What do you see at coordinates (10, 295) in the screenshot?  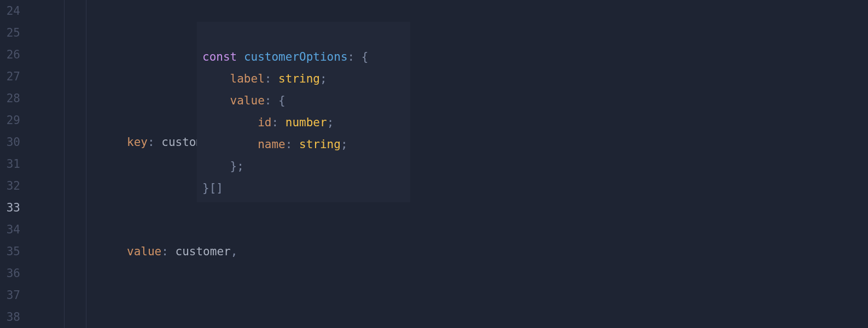 I see `line-number: 37` at bounding box center [10, 295].